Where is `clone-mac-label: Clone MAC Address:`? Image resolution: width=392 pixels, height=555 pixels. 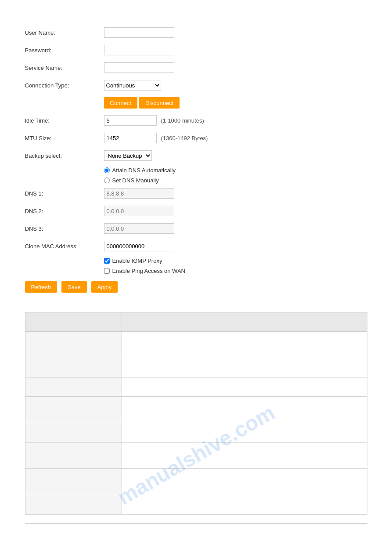
clone-mac-label: Clone MAC Address: is located at coordinates (65, 246).